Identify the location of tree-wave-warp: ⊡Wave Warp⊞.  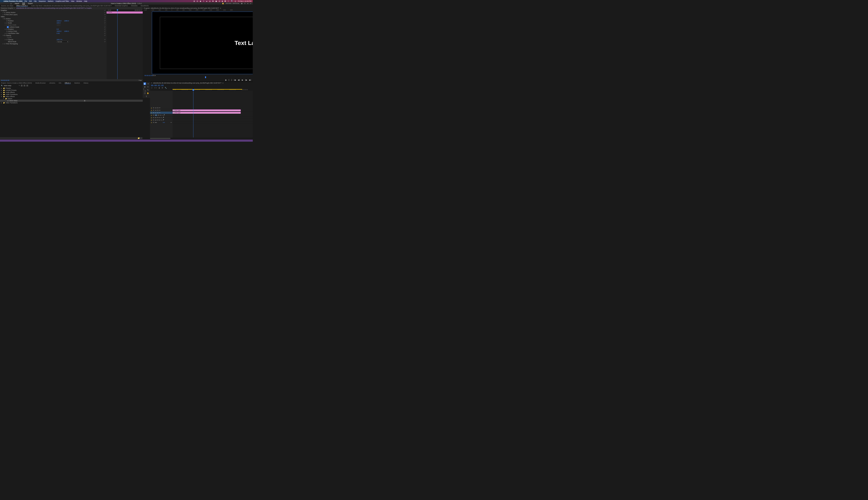
(71, 101).